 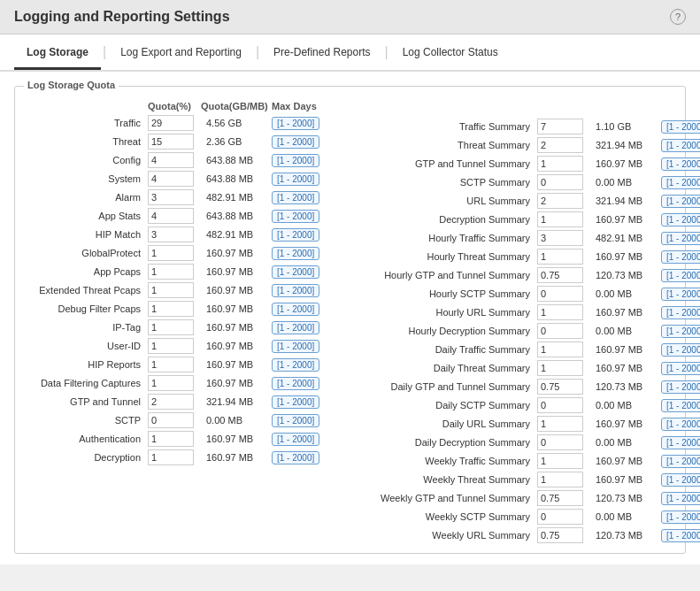 I want to click on help-icon: ?, so click(x=678, y=17).